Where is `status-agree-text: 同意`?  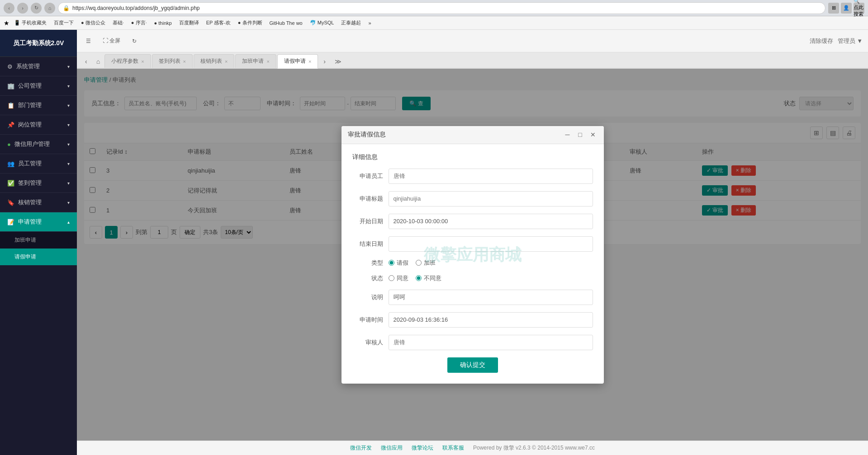
status-agree-text: 同意 is located at coordinates (403, 278).